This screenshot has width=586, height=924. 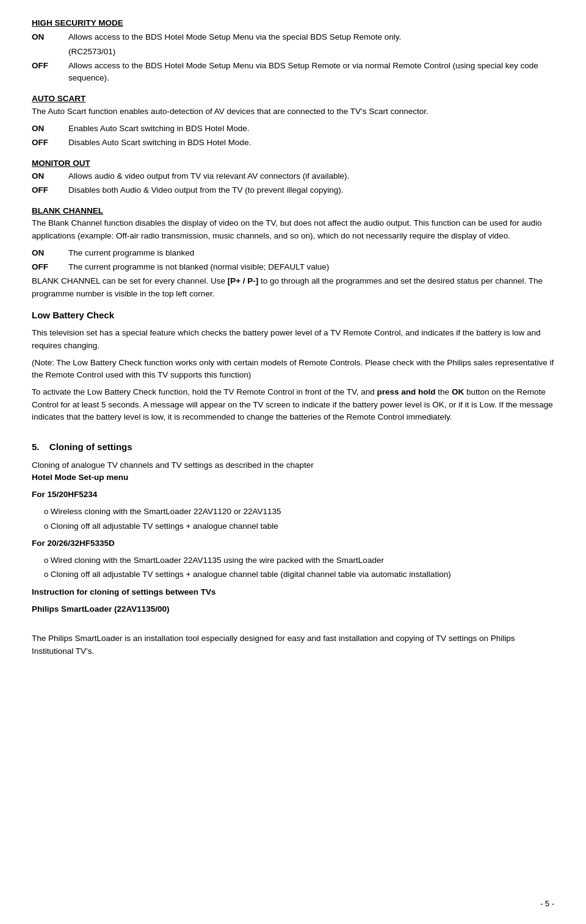 I want to click on low-battery-para1: This television set has a special featur…, so click(x=293, y=339).